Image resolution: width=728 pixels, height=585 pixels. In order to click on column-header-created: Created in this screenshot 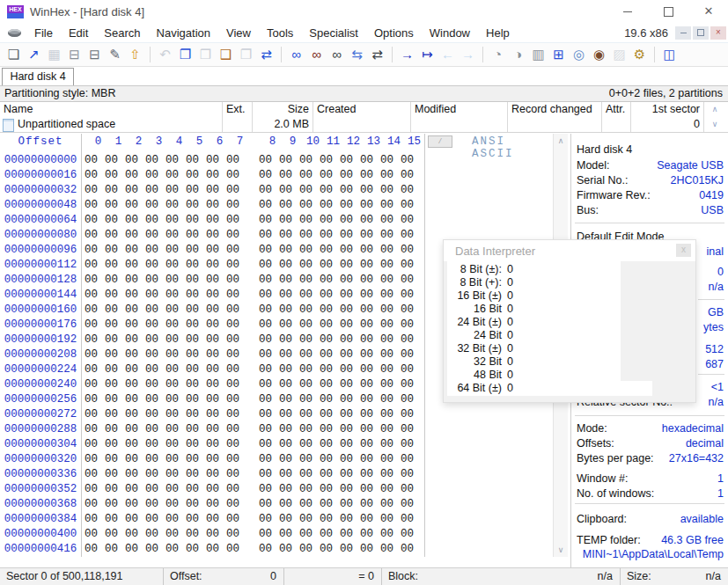, I will do `click(363, 109)`.